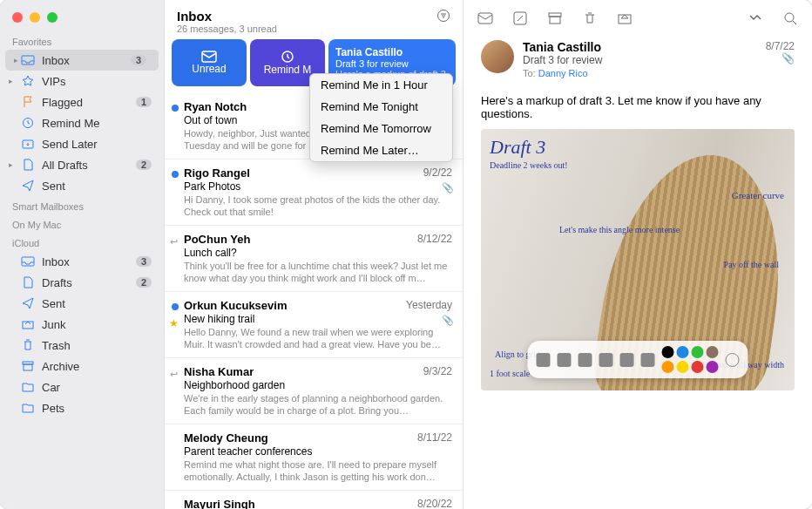 This screenshot has width=812, height=509. Describe the element at coordinates (318, 253) in the screenshot. I see `message-subject: Lunch call?` at that location.